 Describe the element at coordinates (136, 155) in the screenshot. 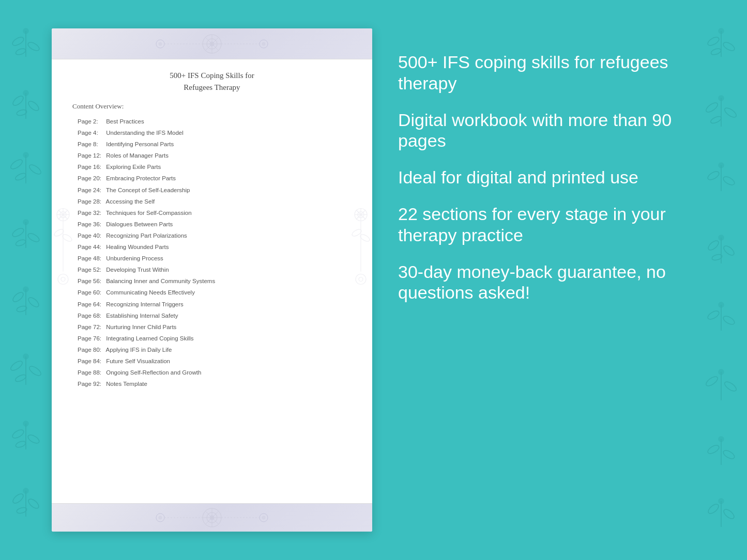

I see `topic-text: Roles of Manager Parts` at that location.